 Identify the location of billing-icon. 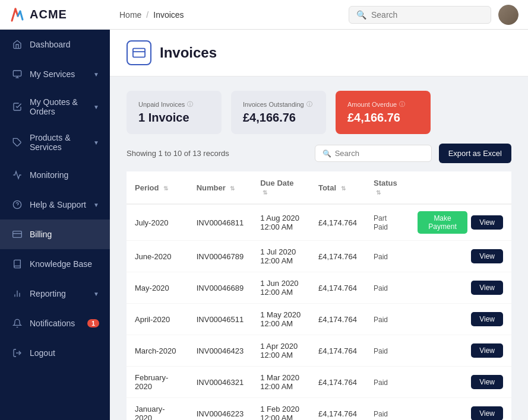
(17, 234).